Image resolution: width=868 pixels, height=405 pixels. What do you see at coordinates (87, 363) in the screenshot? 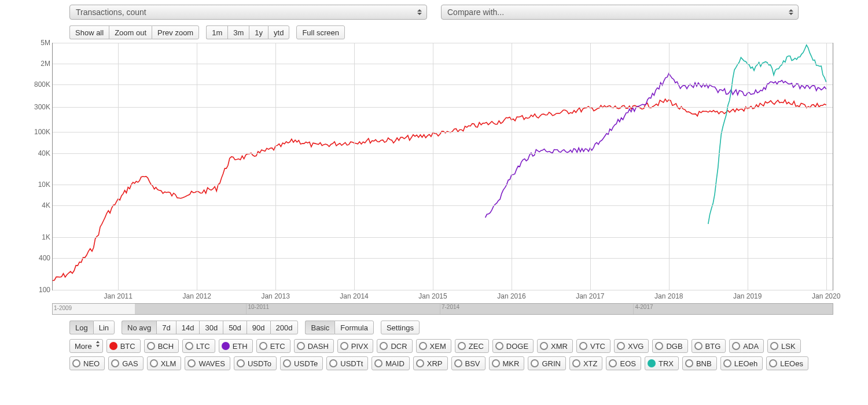
I see `coin-toggle-neo: NEO` at bounding box center [87, 363].